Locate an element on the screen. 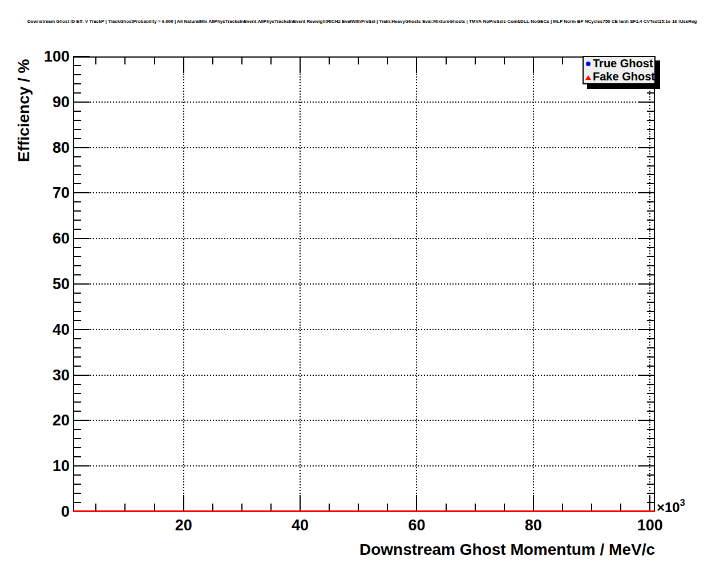 The width and height of the screenshot is (728, 568). y-tick-label: 30 is located at coordinates (35, 375).